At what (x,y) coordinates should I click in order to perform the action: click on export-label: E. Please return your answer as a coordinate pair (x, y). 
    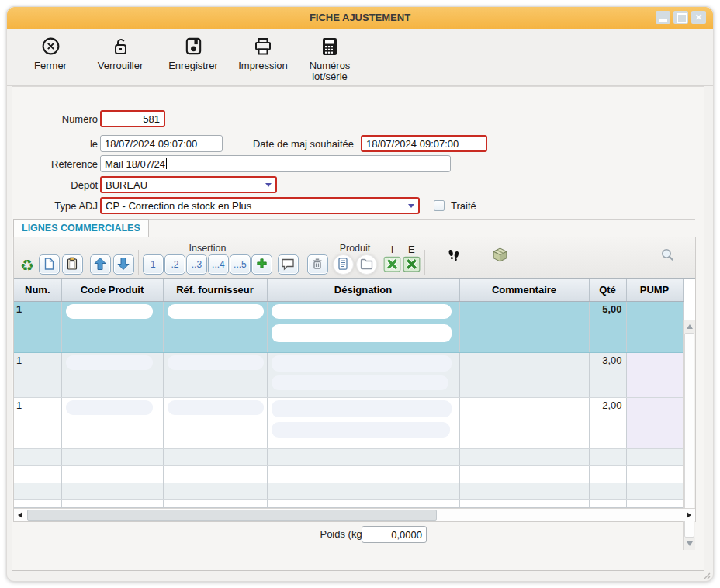
    Looking at the image, I should click on (411, 250).